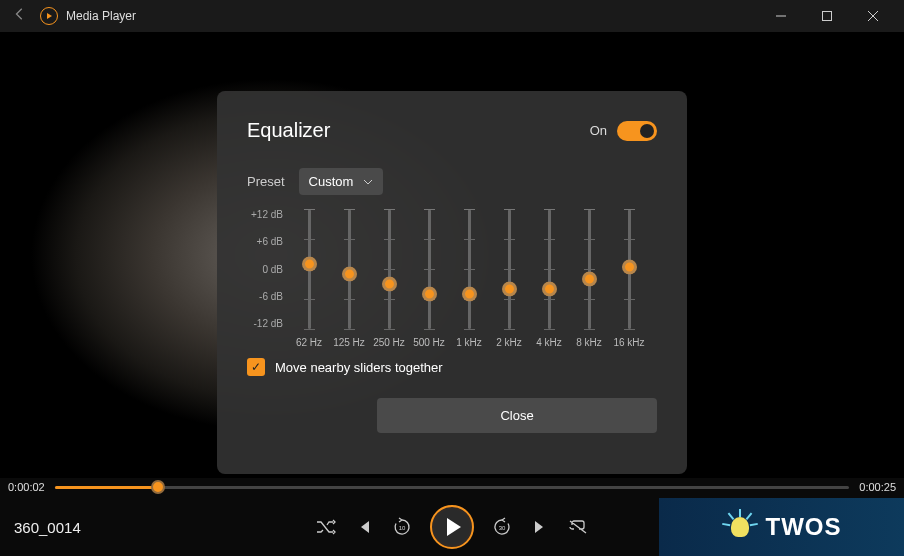 The image size is (904, 556). I want to click on scale-label: -12 dB, so click(265, 324).